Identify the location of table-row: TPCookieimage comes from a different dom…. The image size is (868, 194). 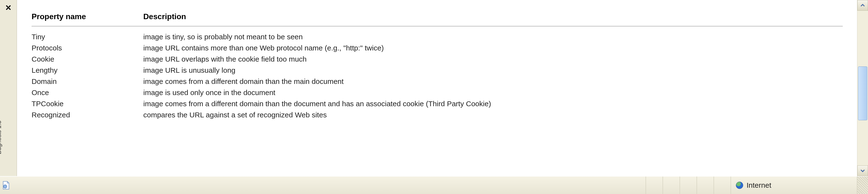
(437, 104).